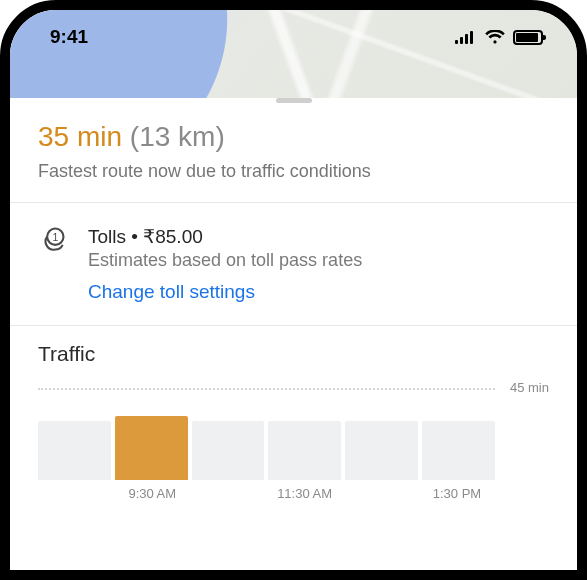  I want to click on route-subtitle: Fastest route now due to traffic conditi…, so click(294, 172).